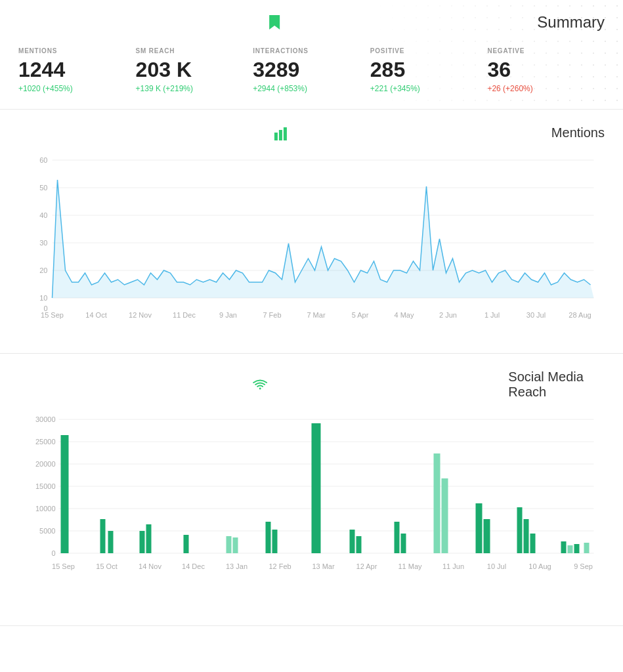  Describe the element at coordinates (53, 553) in the screenshot. I see `svg-text: 0` at that location.